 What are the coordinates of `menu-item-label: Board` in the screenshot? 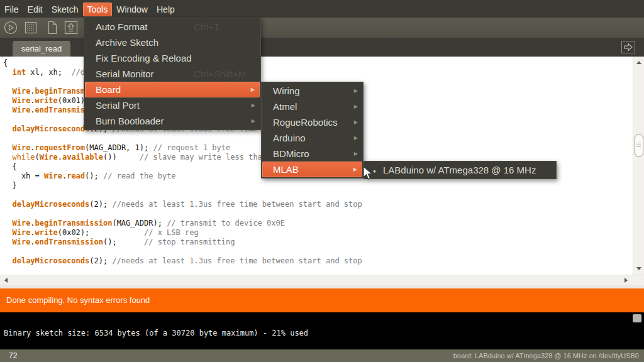 It's located at (108, 89).